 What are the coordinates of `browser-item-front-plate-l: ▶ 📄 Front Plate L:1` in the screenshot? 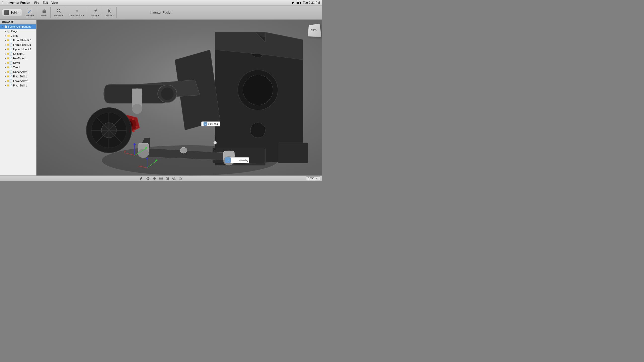 It's located at (18, 45).